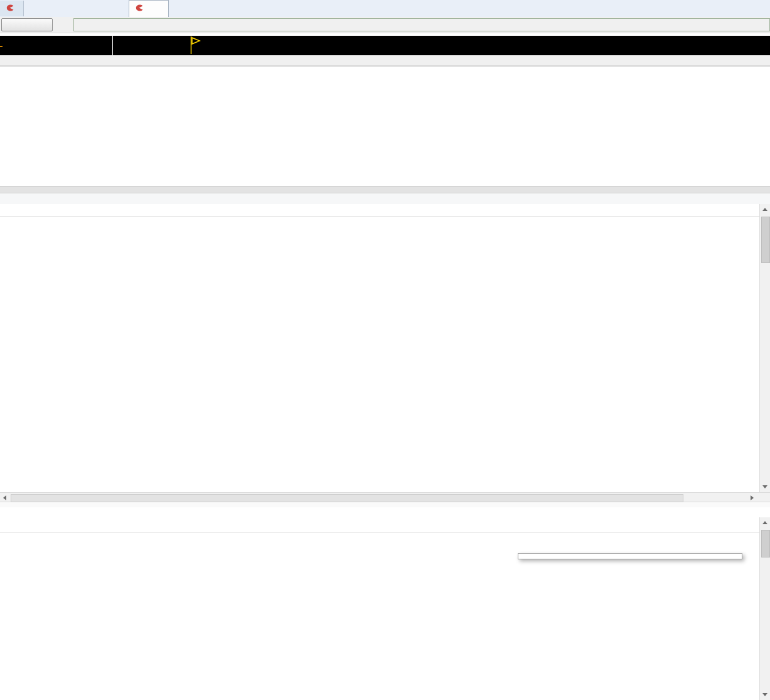  What do you see at coordinates (385, 25) in the screenshot?
I see `filter-bar` at bounding box center [385, 25].